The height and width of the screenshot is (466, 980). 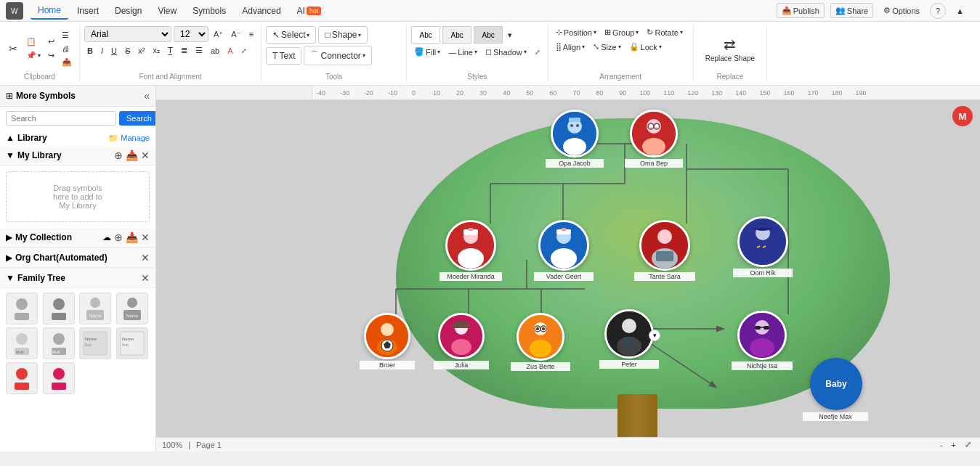 What do you see at coordinates (128, 11) in the screenshot?
I see `menu-design: Design` at bounding box center [128, 11].